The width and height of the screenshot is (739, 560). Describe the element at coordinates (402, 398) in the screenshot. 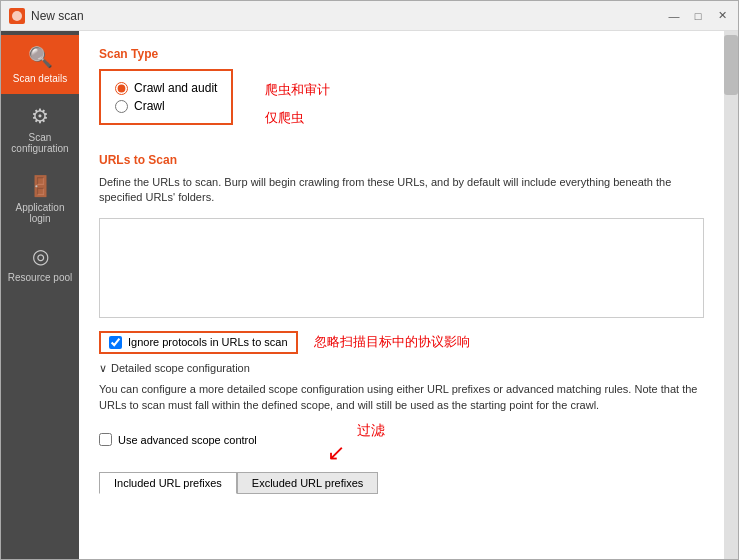

I see `scope-body: You can configure a more detailed scope …` at that location.